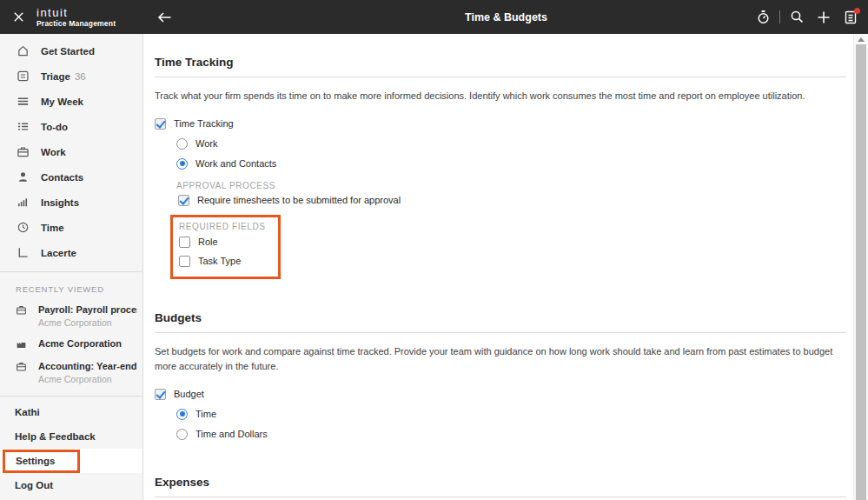  I want to click on sidebar-nav: Get Started Triage 36 My Week To-do, so click(71, 150).